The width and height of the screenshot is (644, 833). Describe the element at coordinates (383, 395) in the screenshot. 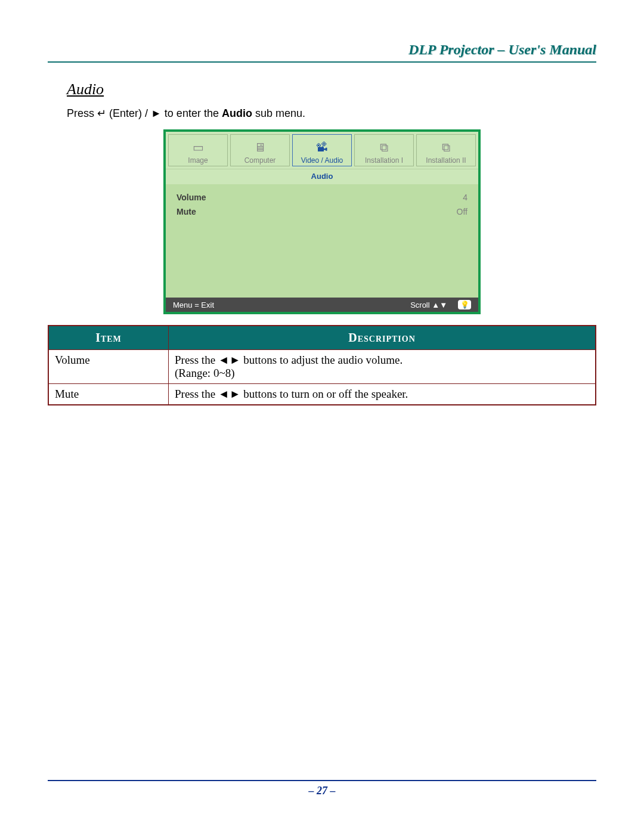

I see `cell-description: Press the ◄► buttons to turn on or off t…` at that location.